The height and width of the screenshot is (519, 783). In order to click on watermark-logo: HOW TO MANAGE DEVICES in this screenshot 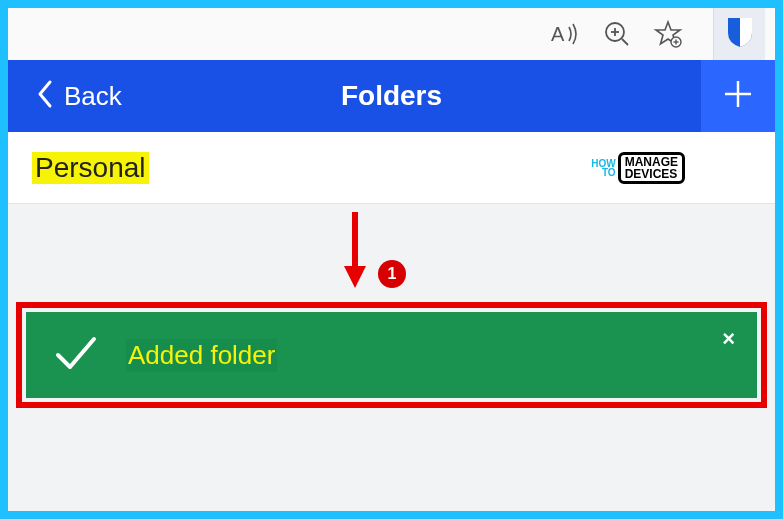, I will do `click(638, 168)`.